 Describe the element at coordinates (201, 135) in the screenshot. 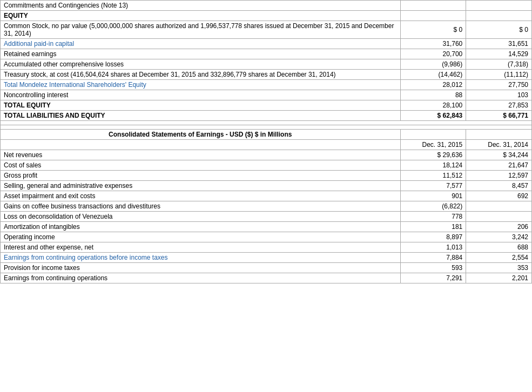

I see `section-title: Consolidated Statements of Earnings - US…` at that location.